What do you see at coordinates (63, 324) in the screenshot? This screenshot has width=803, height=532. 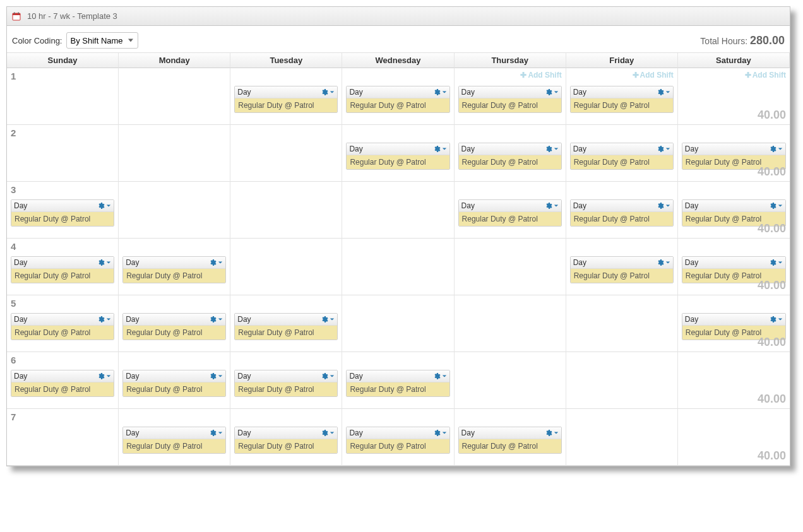 I see `schedule-cell: 5DayRegular Duty @ Patrol` at bounding box center [63, 324].